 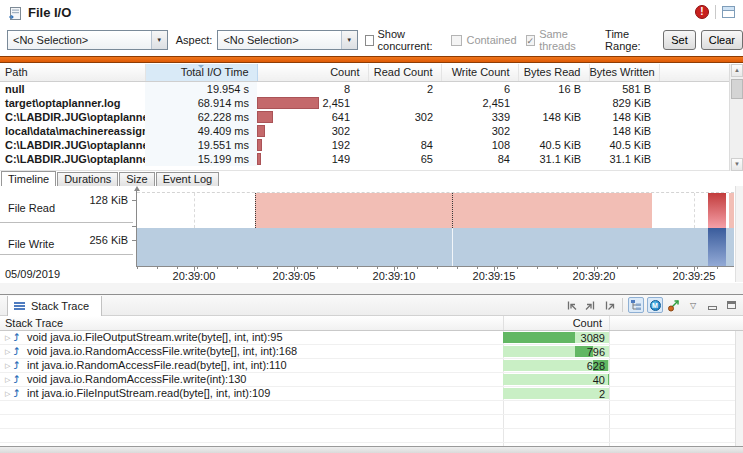 What do you see at coordinates (674, 305) in the screenshot?
I see `navigation-pointer-icon` at bounding box center [674, 305].